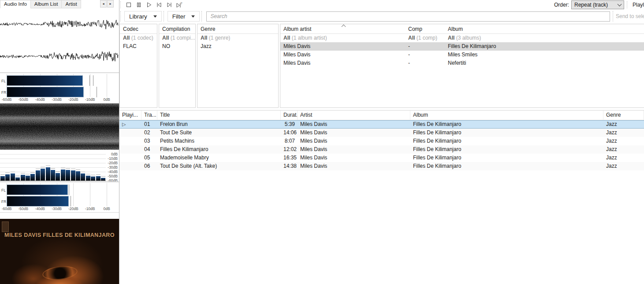 This screenshot has width=644, height=284. Describe the element at coordinates (177, 29) in the screenshot. I see `compilation-header: Compilation` at that location.